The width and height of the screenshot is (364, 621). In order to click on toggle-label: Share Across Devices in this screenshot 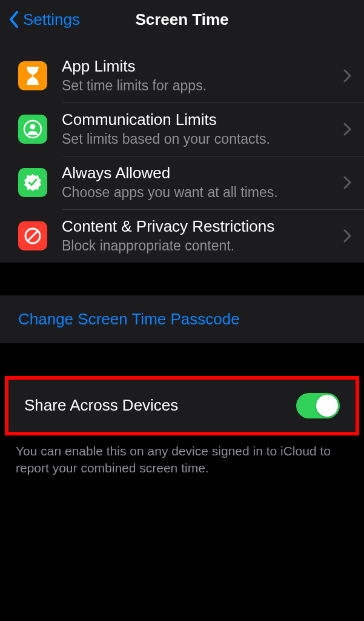, I will do `click(101, 405)`.